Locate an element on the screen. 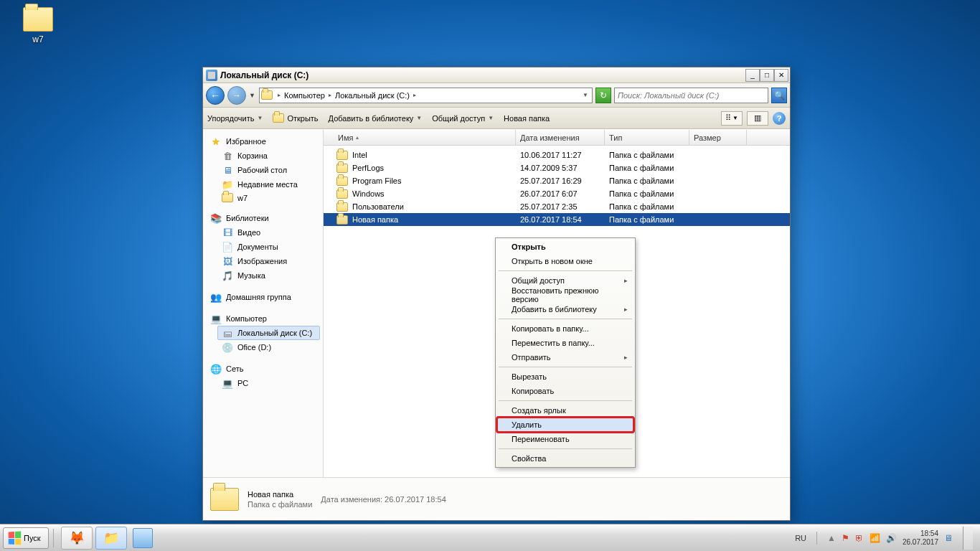 Image resolution: width=980 pixels, height=551 pixels. sb-libraries: 📚Библиотеки is located at coordinates (263, 218).